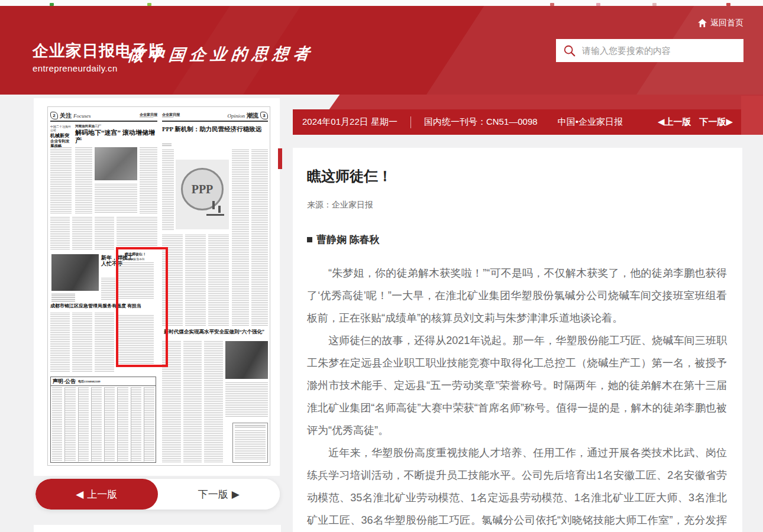  What do you see at coordinates (215, 286) in the screenshot?
I see `thumbnail-page-3: 企业家日报▪▪▪▪▪▪▪▪▪▪▪▪▪▪▪▪▪▪ Opinion 潮流 3 PPP…` at bounding box center [215, 286].